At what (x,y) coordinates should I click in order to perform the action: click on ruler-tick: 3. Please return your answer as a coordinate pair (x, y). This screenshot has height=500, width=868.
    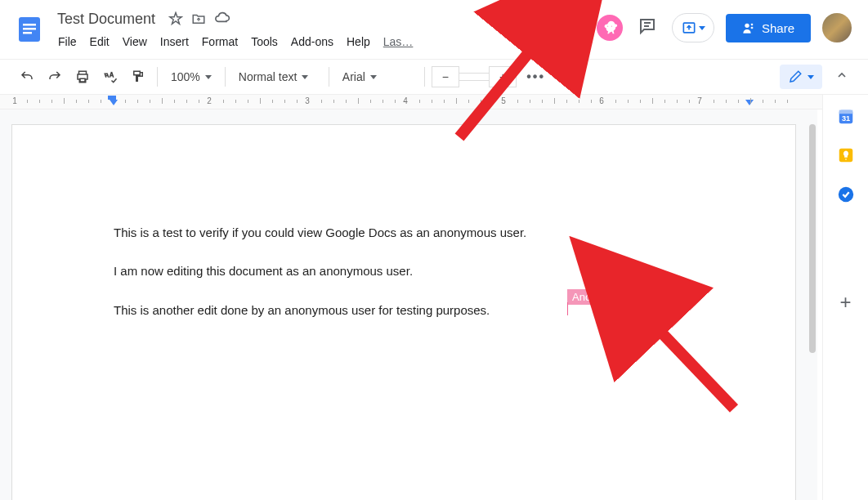
    Looking at the image, I should click on (307, 101).